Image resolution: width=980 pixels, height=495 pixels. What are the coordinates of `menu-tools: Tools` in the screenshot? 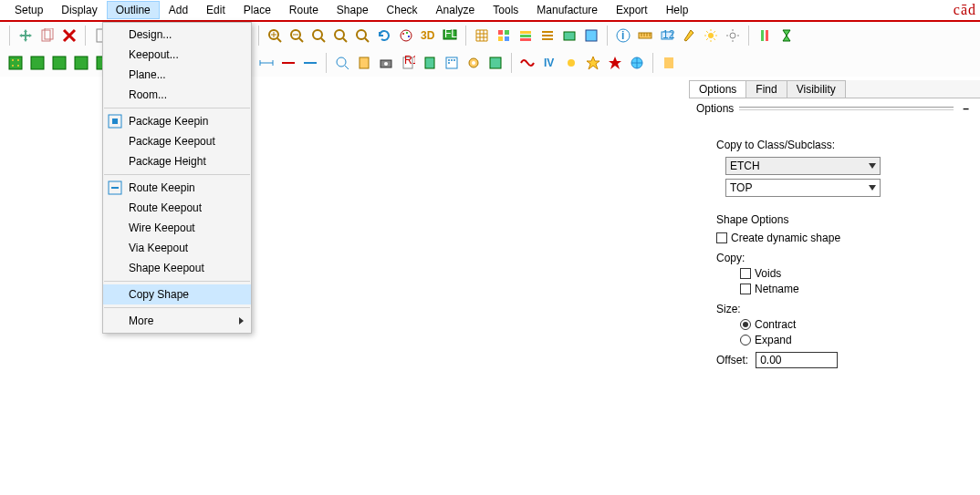 It's located at (506, 10).